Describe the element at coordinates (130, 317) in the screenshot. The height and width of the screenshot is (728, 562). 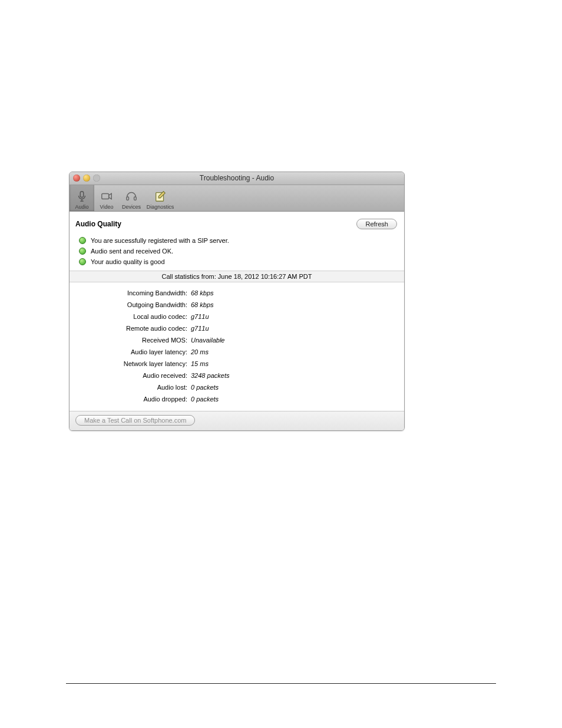
I see `stat-label: Local audio codec:` at that location.